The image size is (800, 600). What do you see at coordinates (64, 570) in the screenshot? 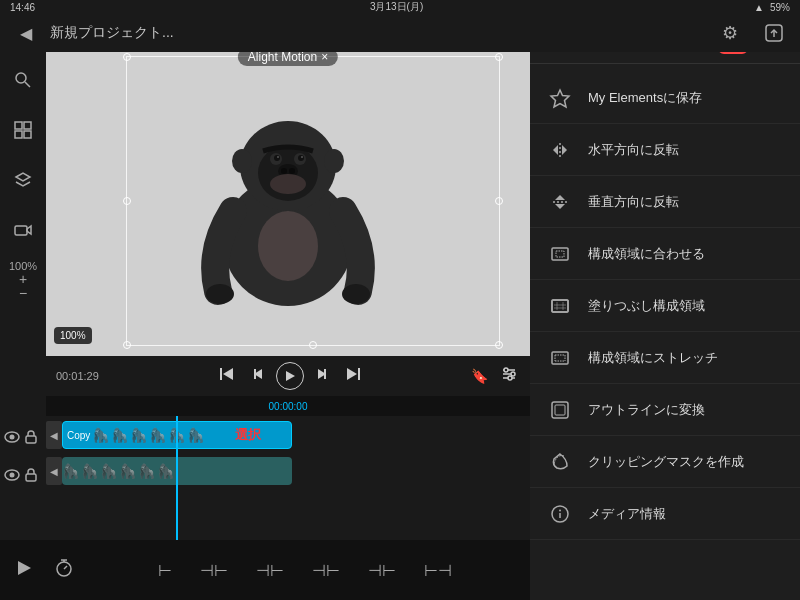
I see `bottom-timer-button` at bounding box center [64, 570].